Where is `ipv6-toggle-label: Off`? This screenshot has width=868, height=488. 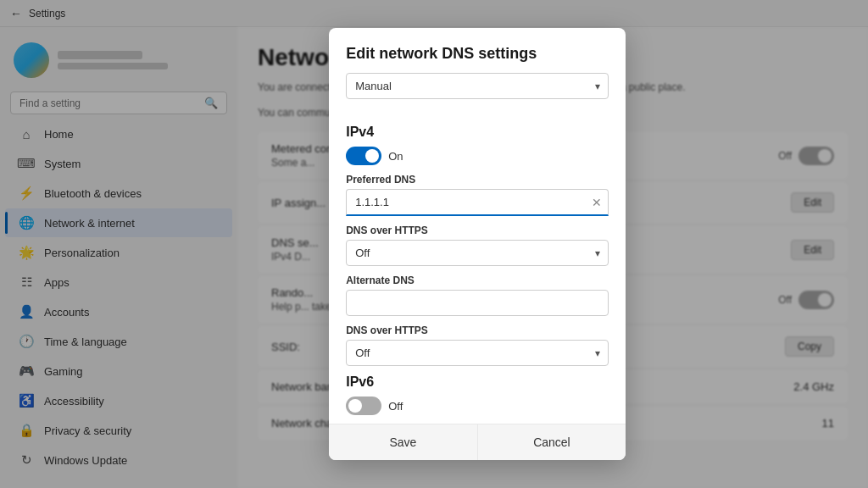 ipv6-toggle-label: Off is located at coordinates (395, 407).